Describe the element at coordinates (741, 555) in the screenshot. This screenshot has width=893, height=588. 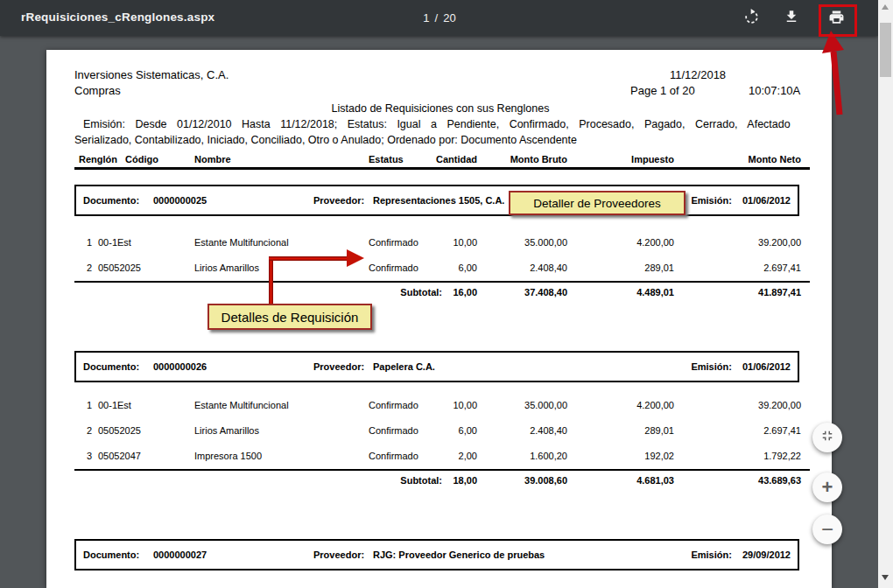
I see `emission-group: Emisión: 29/09/2012` at that location.